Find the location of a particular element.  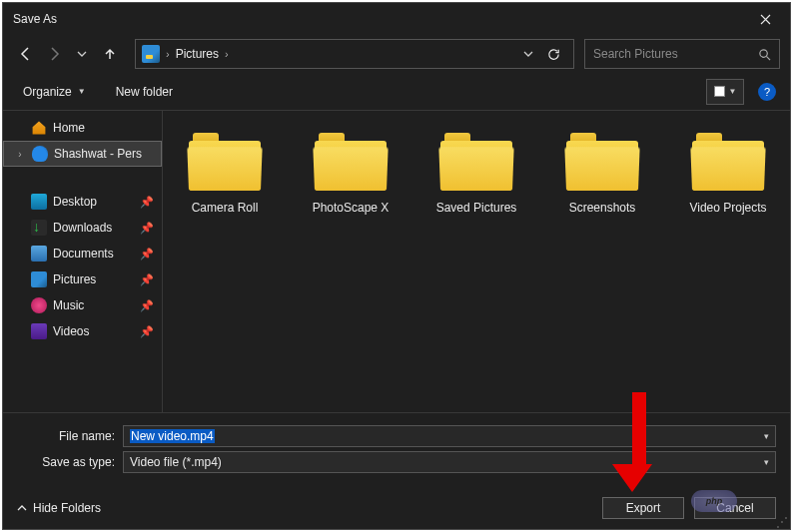

onedrive-icon is located at coordinates (40, 154).